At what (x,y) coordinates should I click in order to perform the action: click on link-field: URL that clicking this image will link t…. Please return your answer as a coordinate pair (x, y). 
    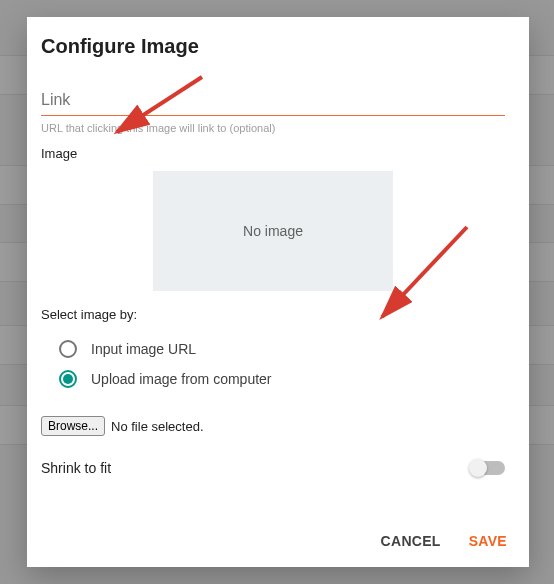
    Looking at the image, I should click on (273, 111).